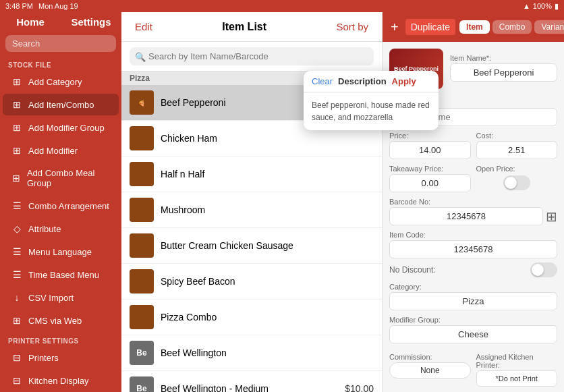  What do you see at coordinates (61, 178) in the screenshot?
I see `sidebar-item-add-combo-meal: ⊞ Add Combo Meal Group` at bounding box center [61, 178].